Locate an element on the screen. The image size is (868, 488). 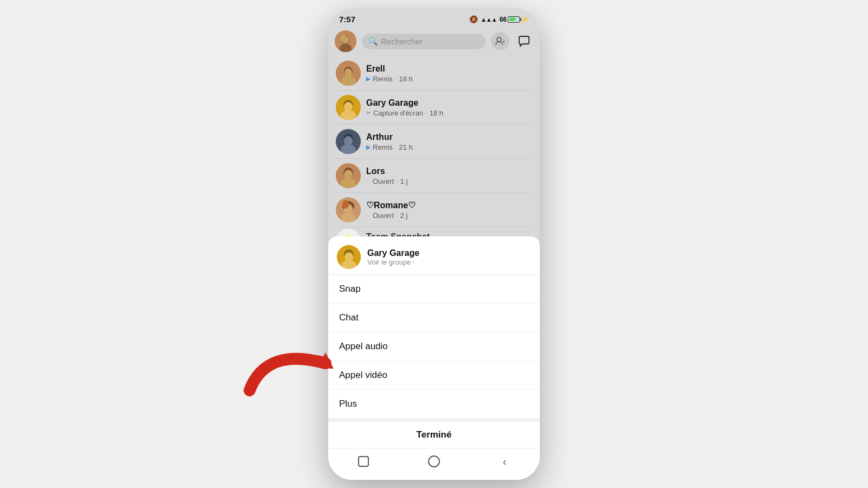
contact-name-arthur: Arthur is located at coordinates (449, 137).